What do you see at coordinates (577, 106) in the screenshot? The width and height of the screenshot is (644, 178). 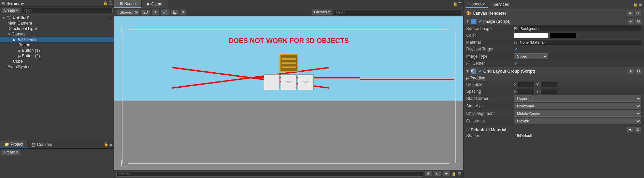 I see `start-axis-dropdown: Horizontal Vertical` at bounding box center [577, 106].